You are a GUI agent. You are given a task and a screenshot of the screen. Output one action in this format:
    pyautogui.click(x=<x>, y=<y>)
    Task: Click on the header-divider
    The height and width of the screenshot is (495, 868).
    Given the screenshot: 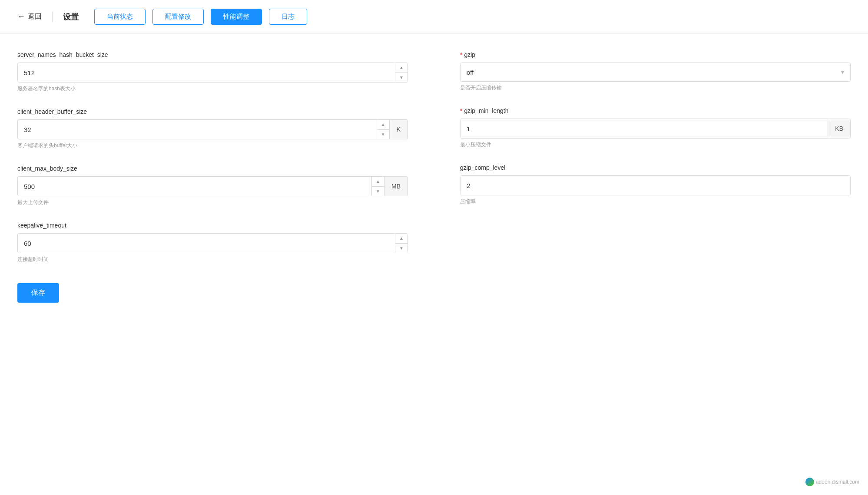 What is the action you would take?
    pyautogui.click(x=52, y=17)
    